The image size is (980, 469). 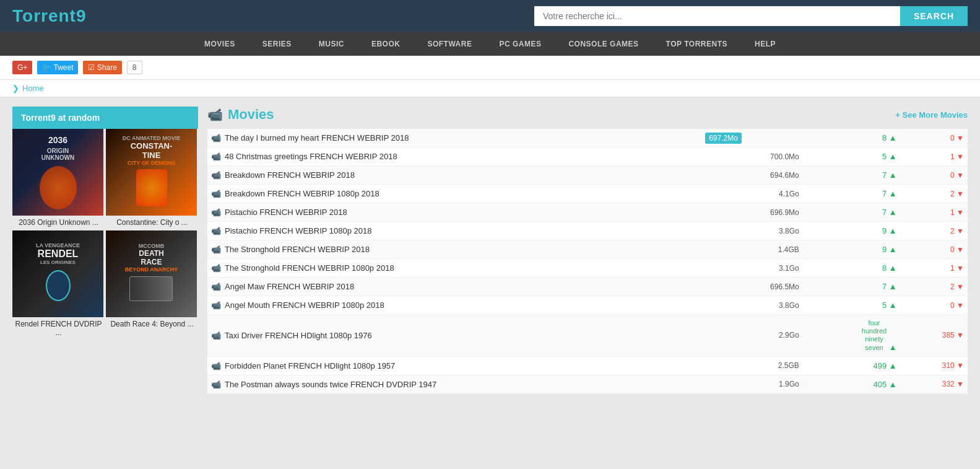 I want to click on table-row: 📹The day I burned my heart FRENCH WEBRIP…, so click(x=588, y=138).